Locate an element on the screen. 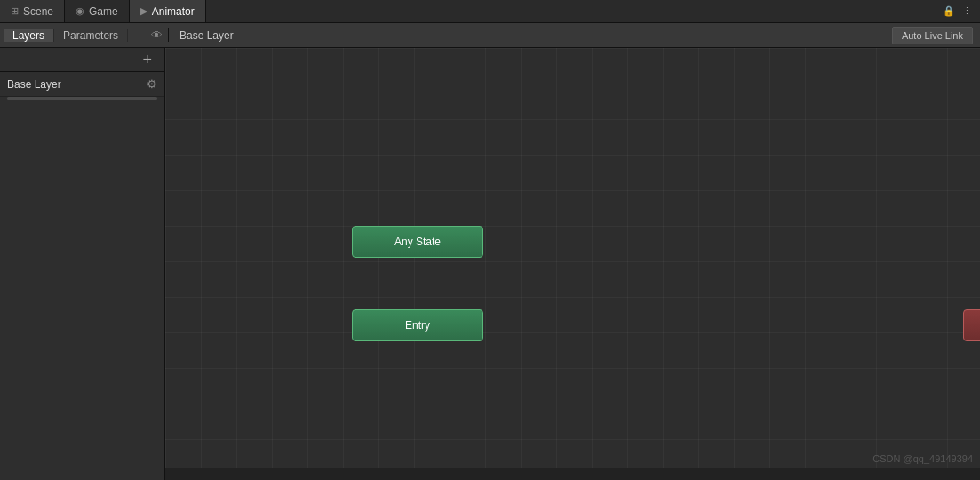 The width and height of the screenshot is (980, 480). layer-item-label: Base Layer is located at coordinates (75, 84).